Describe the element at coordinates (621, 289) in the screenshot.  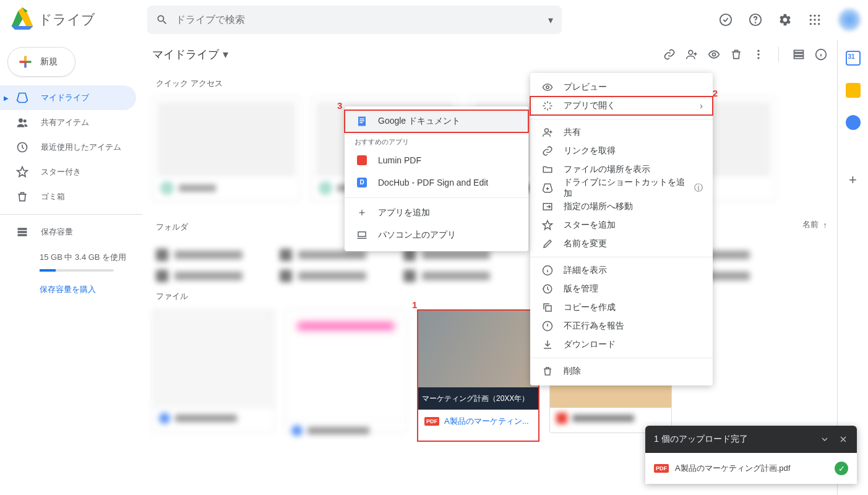
I see `ctx-versions: 版を管理` at that location.